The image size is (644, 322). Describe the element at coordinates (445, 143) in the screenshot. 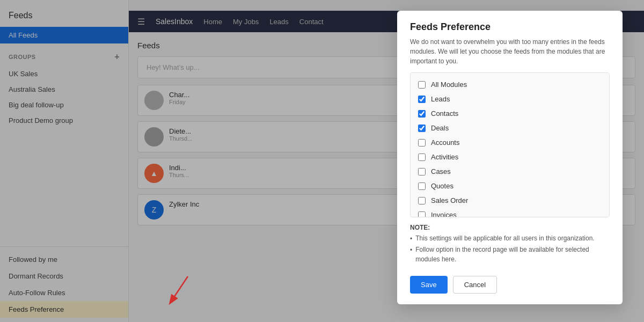

I see `checkbox-label-accounts: Accounts` at that location.